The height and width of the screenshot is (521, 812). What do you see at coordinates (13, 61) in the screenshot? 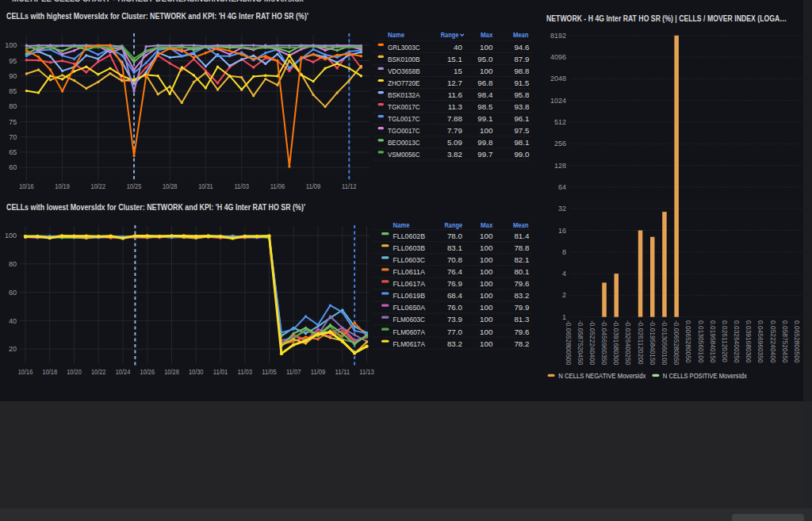
I see `svg-text: 95` at bounding box center [13, 61].